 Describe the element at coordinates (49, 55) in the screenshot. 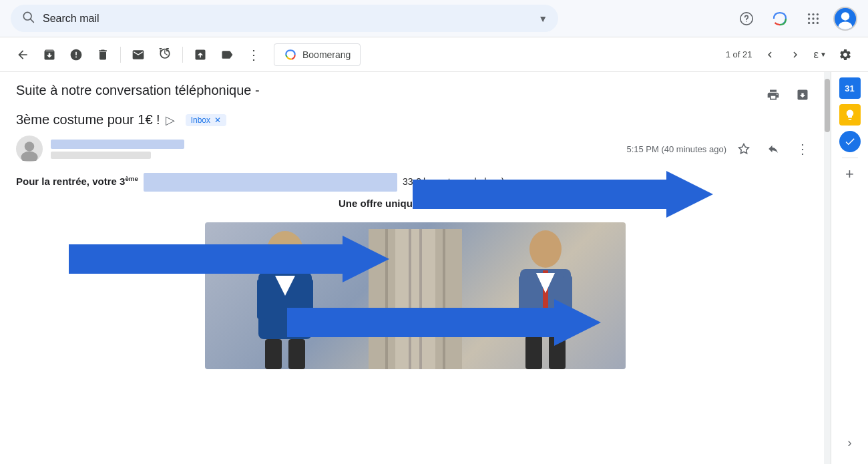

I see `archive-button` at that location.